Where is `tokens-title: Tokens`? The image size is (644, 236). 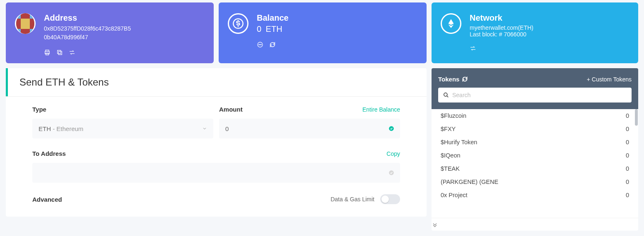
tokens-title: Tokens is located at coordinates (449, 79).